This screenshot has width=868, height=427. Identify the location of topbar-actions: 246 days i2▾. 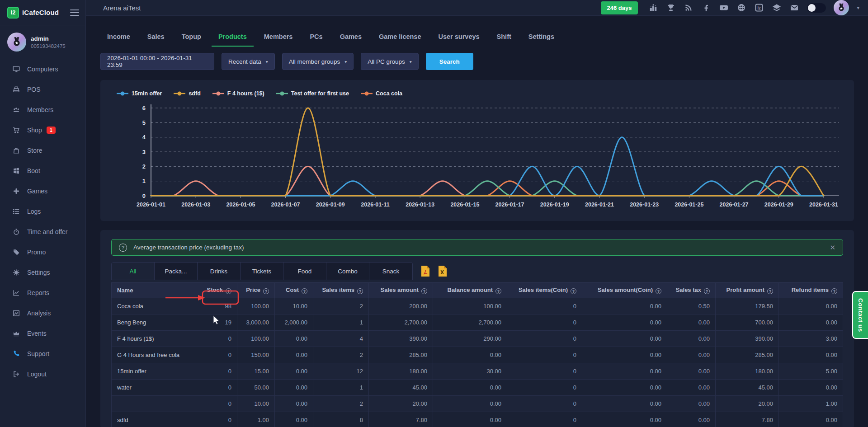
(730, 8).